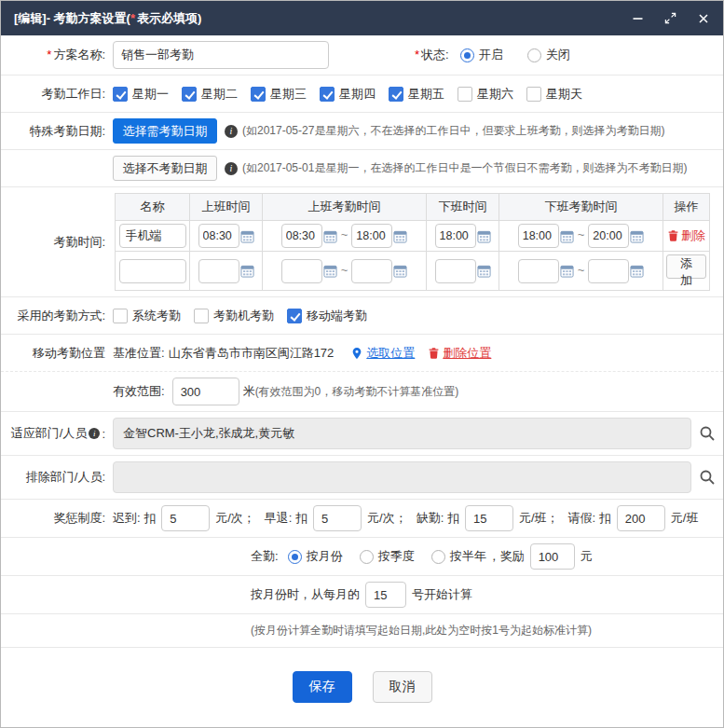  What do you see at coordinates (327, 316) in the screenshot?
I see `mobile-attendance-checkbox: 移动端考勤` at bounding box center [327, 316].